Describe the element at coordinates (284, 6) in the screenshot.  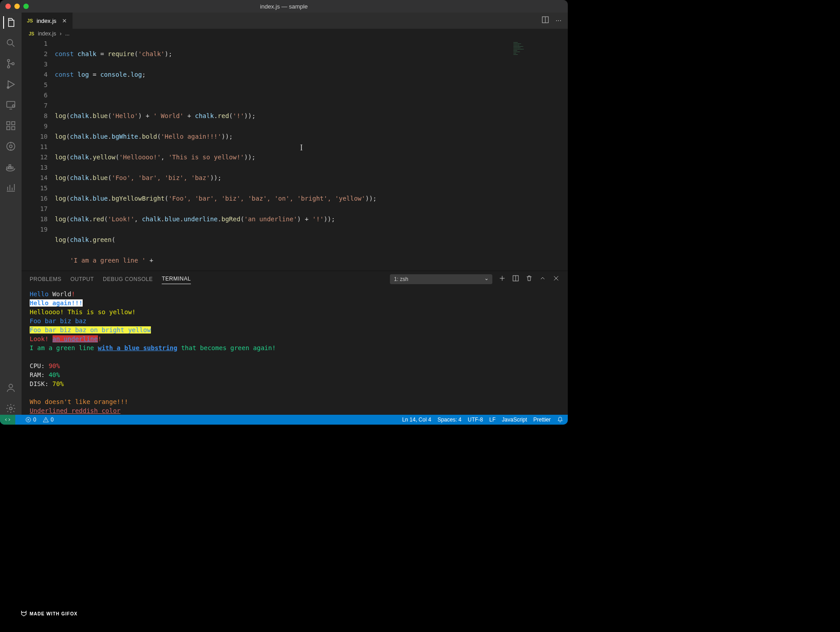
I see `window-title: index.js — sample` at that location.